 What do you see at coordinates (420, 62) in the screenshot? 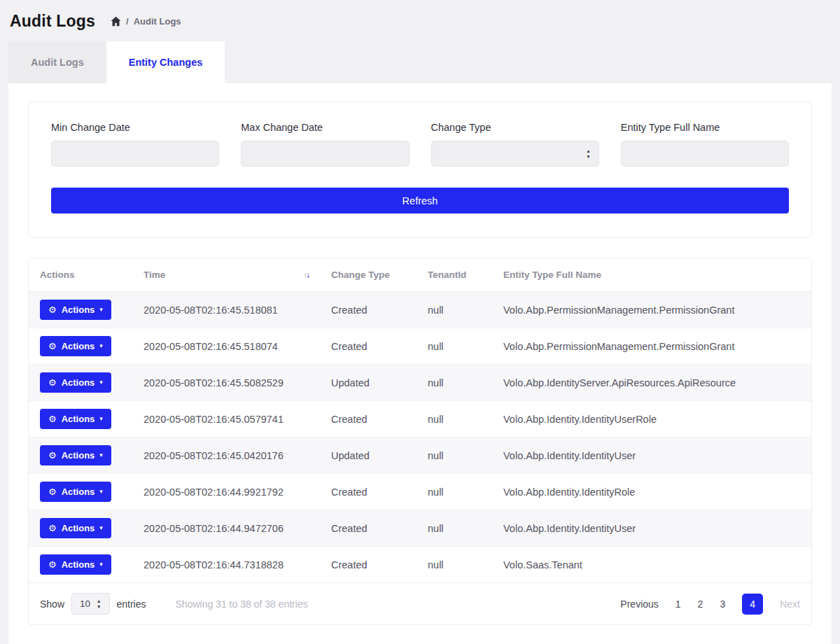
I see `tab-bar: Audit Logs Entity Changes` at bounding box center [420, 62].